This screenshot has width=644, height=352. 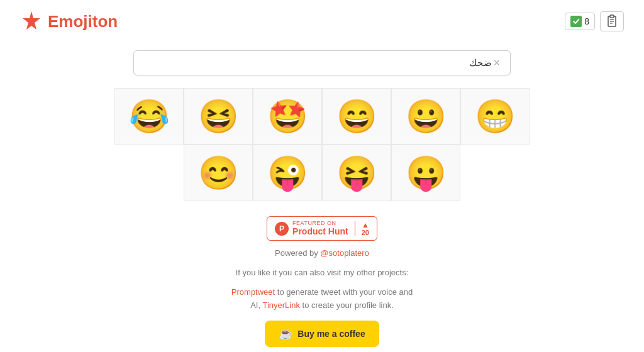 What do you see at coordinates (331, 334) in the screenshot?
I see `bmc-label: Buy me a coffee` at bounding box center [331, 334].